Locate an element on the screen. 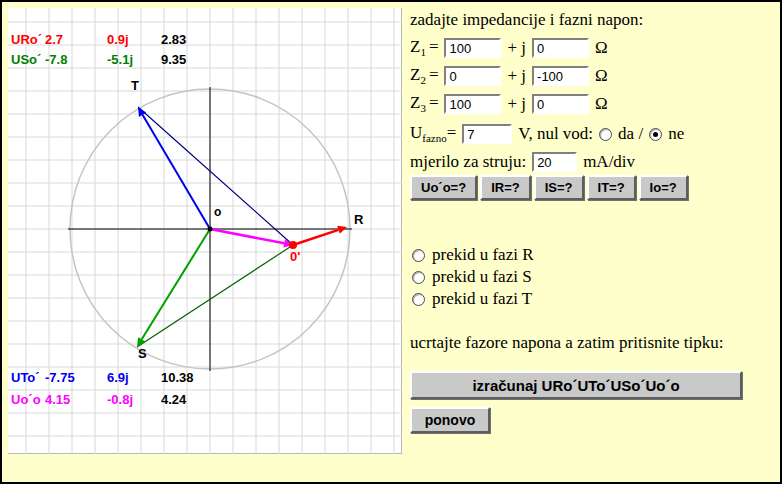  phasor-UR-Oprime-head is located at coordinates (342, 230).